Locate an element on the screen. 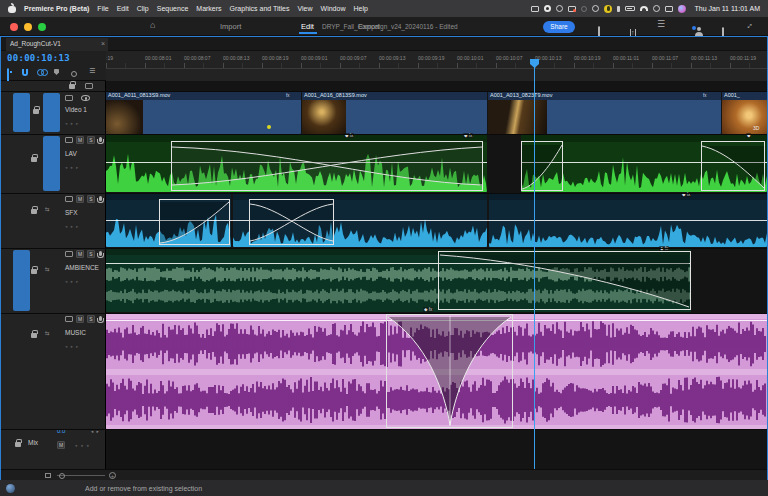 This screenshot has height=496, width=768. video-clip-2-name: A001_A016_0813S9.mov is located at coordinates (394, 96).